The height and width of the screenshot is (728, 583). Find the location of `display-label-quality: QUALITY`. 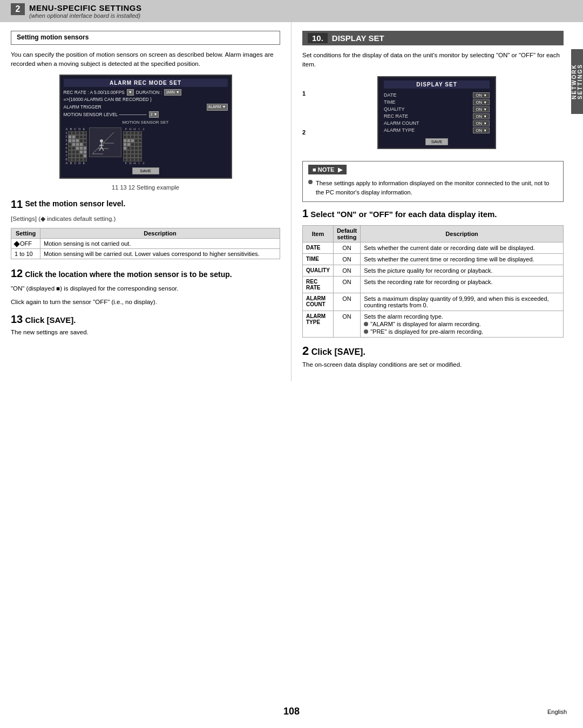

display-label-quality: QUALITY is located at coordinates (405, 109).